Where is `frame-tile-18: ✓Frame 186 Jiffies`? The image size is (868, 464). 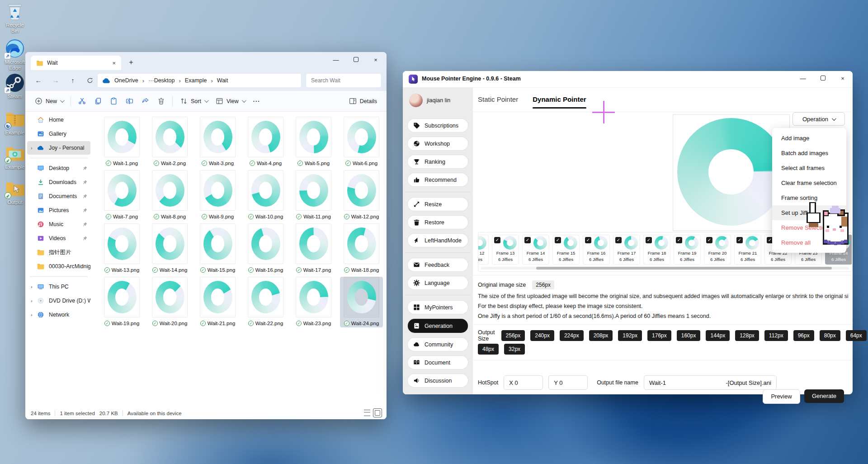 frame-tile-18: ✓Frame 186 Jiffies is located at coordinates (657, 250).